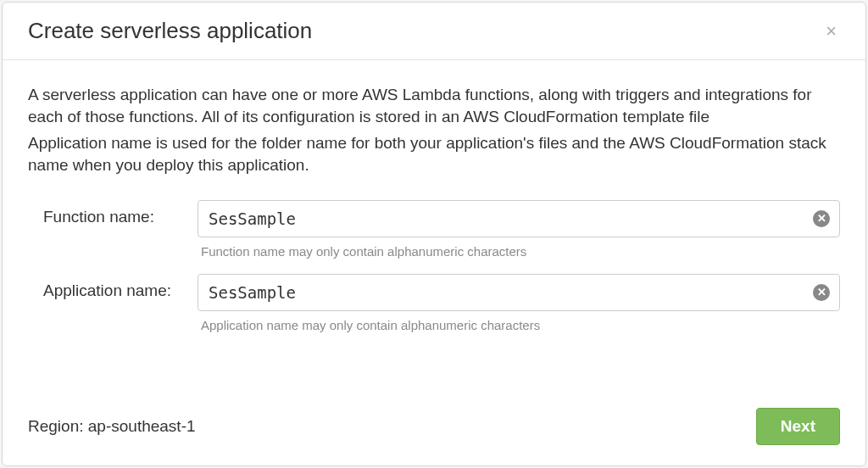 This screenshot has width=868, height=468. I want to click on function-name-row: Function name: ✕ Function name may only …, so click(434, 229).